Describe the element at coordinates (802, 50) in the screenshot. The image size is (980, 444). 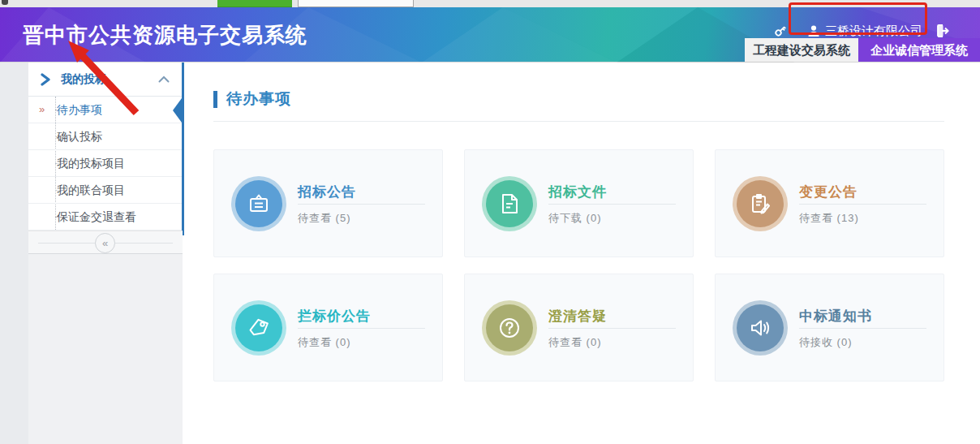
I see `tab-construction-trading-system: 工程建设交易系统` at that location.